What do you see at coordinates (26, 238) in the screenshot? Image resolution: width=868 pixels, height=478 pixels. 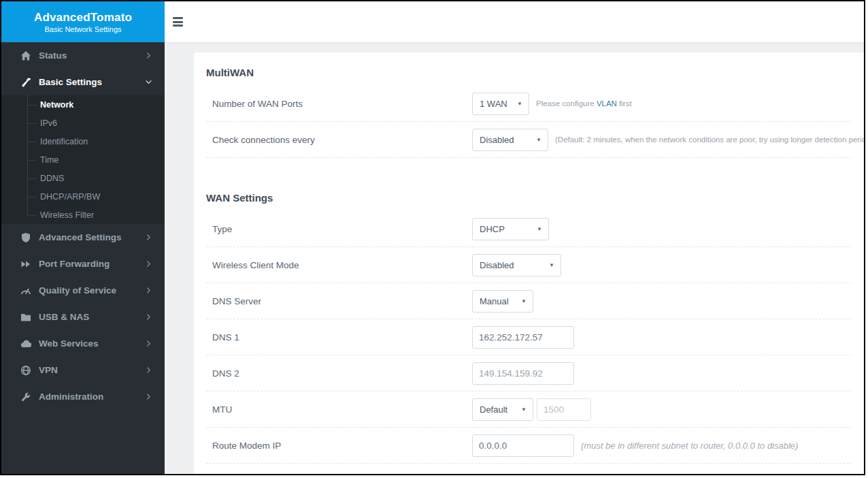 I see `shield-icon` at bounding box center [26, 238].